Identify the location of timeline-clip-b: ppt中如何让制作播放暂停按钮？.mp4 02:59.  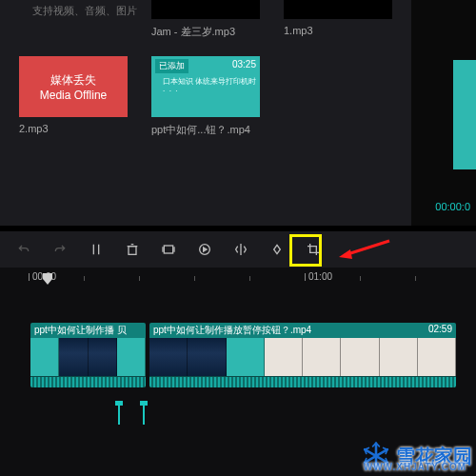
(303, 355).